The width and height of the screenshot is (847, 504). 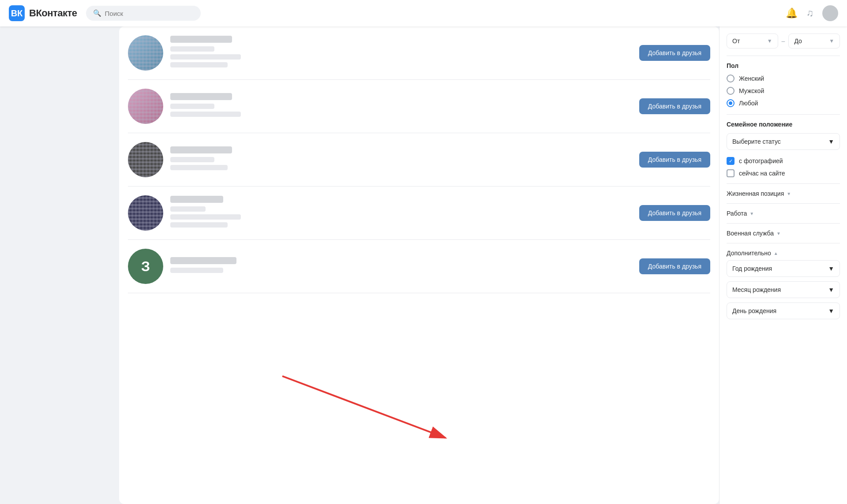 I want to click on logo-text: ВКонтакте, so click(x=53, y=13).